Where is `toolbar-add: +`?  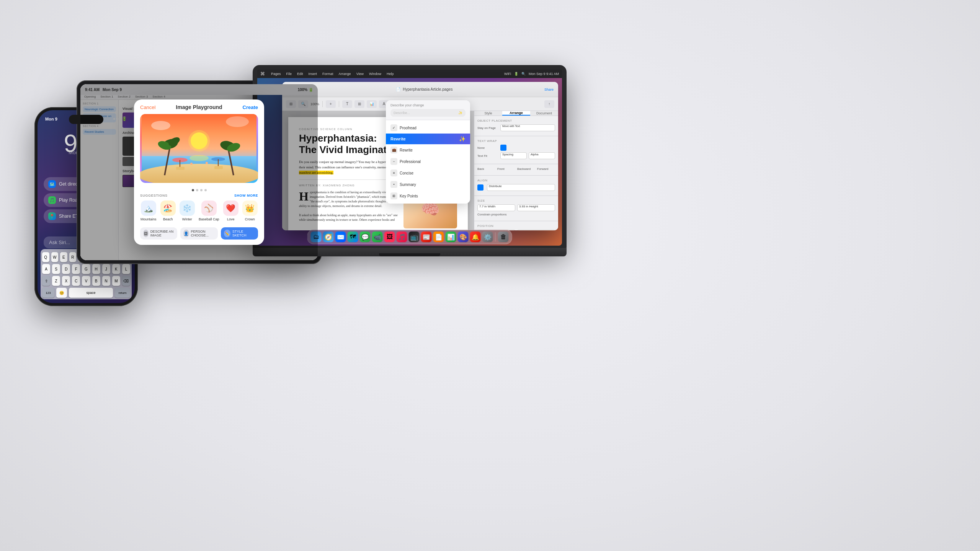
toolbar-add: + is located at coordinates (331, 104).